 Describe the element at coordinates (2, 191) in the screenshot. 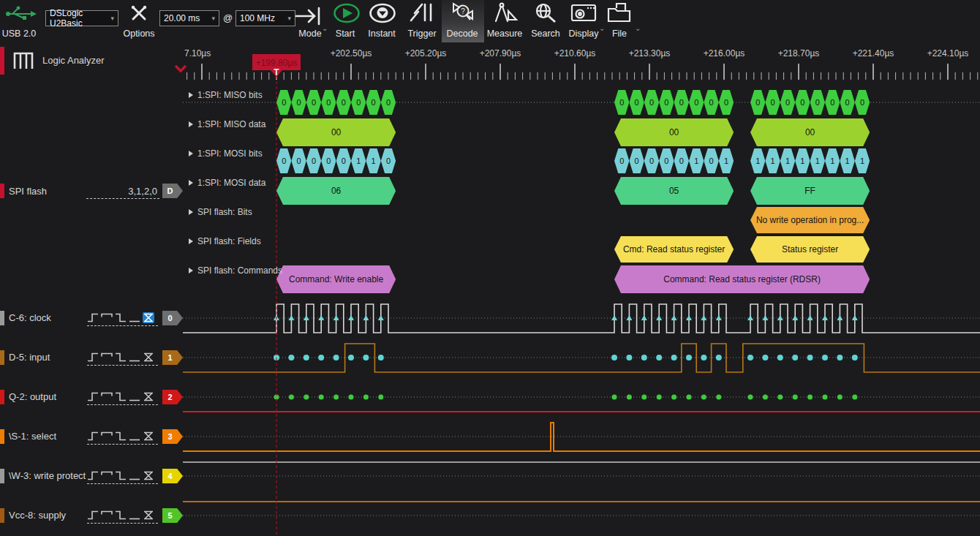

I see `decoder-marker` at that location.